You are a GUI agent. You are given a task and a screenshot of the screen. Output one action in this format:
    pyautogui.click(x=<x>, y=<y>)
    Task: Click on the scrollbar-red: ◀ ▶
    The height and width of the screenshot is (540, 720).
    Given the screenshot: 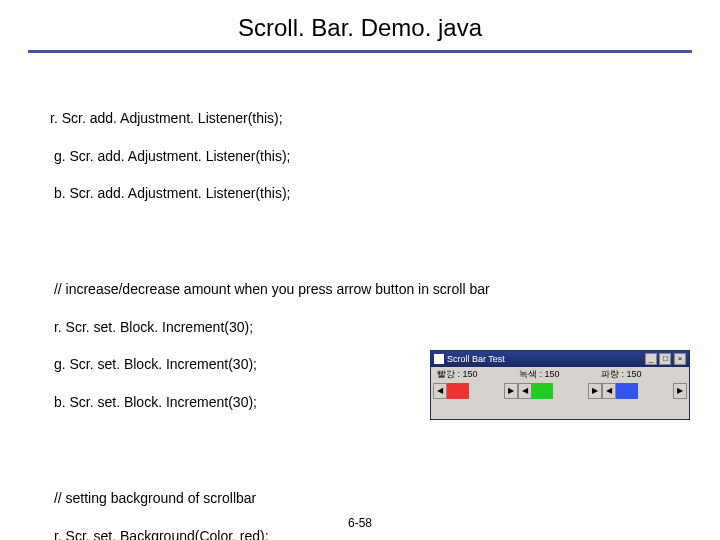 What is the action you would take?
    pyautogui.click(x=476, y=391)
    